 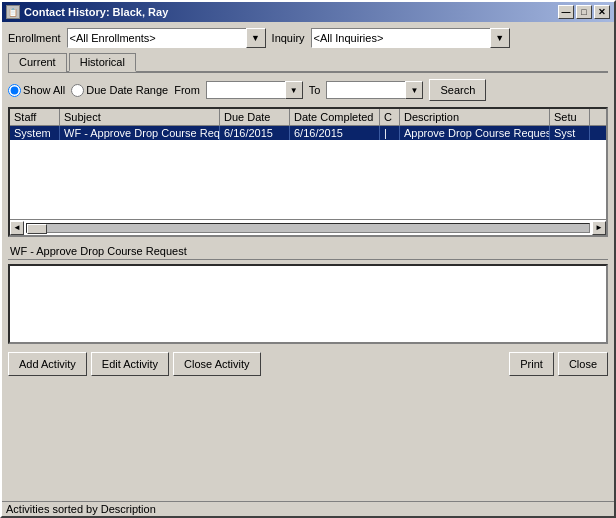 I want to click on due-date-range-label: Due Date Range, so click(x=127, y=90).